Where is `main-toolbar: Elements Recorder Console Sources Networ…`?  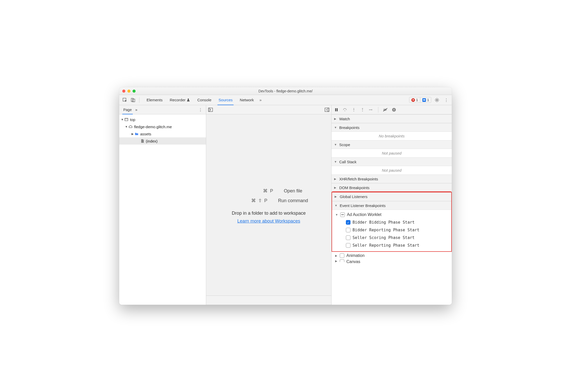 main-toolbar: Elements Recorder Console Sources Networ… is located at coordinates (286, 100).